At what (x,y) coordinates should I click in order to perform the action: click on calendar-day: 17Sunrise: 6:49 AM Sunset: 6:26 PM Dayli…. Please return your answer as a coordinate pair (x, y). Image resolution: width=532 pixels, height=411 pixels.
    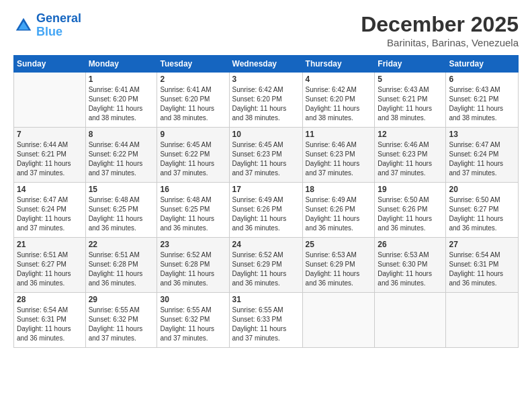
    Looking at the image, I should click on (266, 210).